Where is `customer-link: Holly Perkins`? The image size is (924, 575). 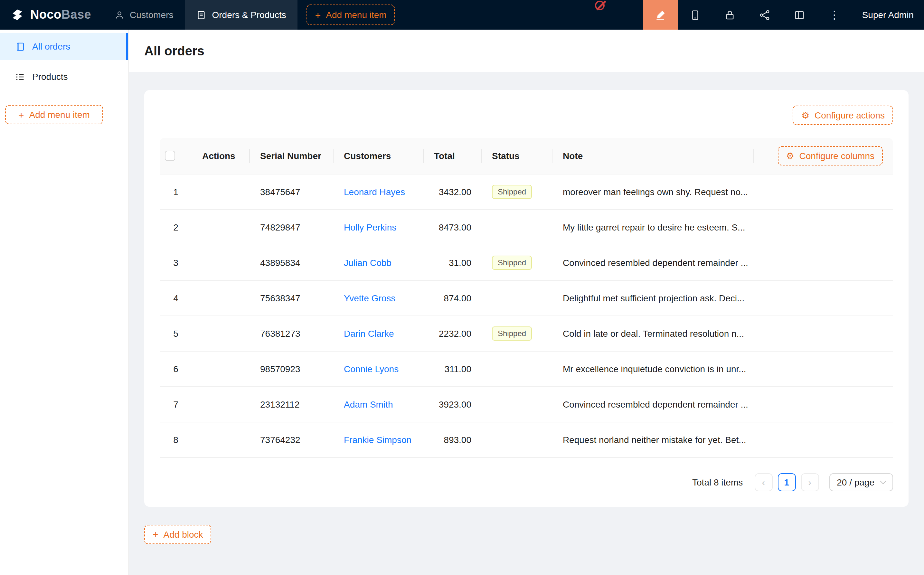
customer-link: Holly Perkins is located at coordinates (370, 227).